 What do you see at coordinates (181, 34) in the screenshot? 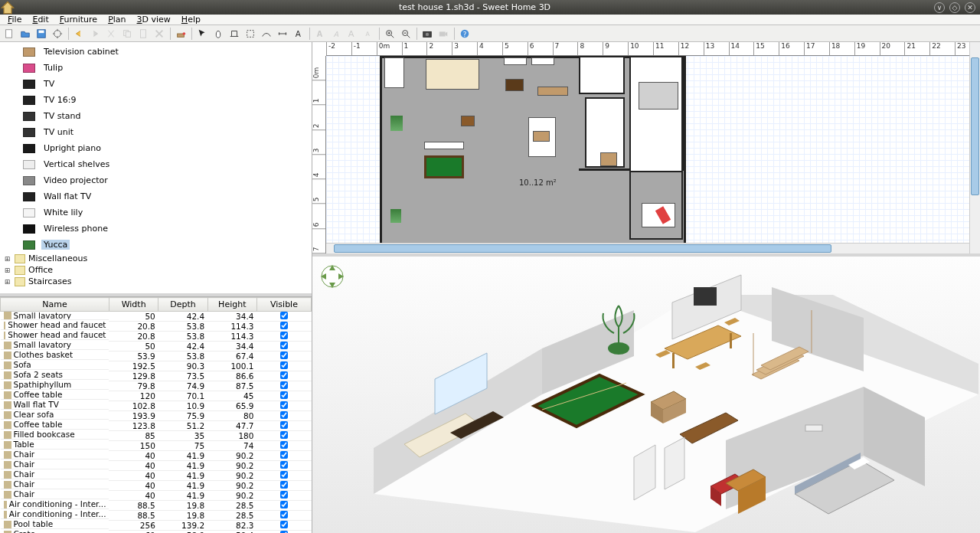
I see `add-furniture-button` at bounding box center [181, 34].